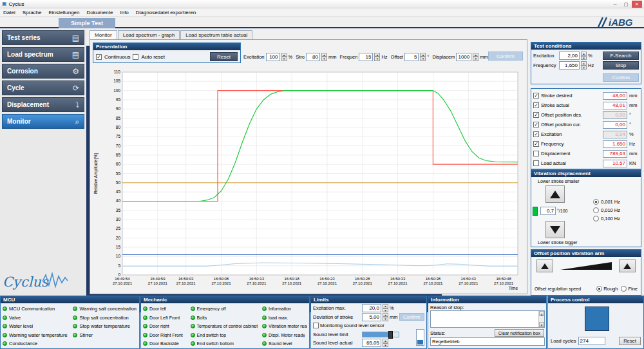 Image resolution: width=644 pixels, height=349 pixels. I want to click on deviation-of-stroke-input: 5,00, so click(372, 317).